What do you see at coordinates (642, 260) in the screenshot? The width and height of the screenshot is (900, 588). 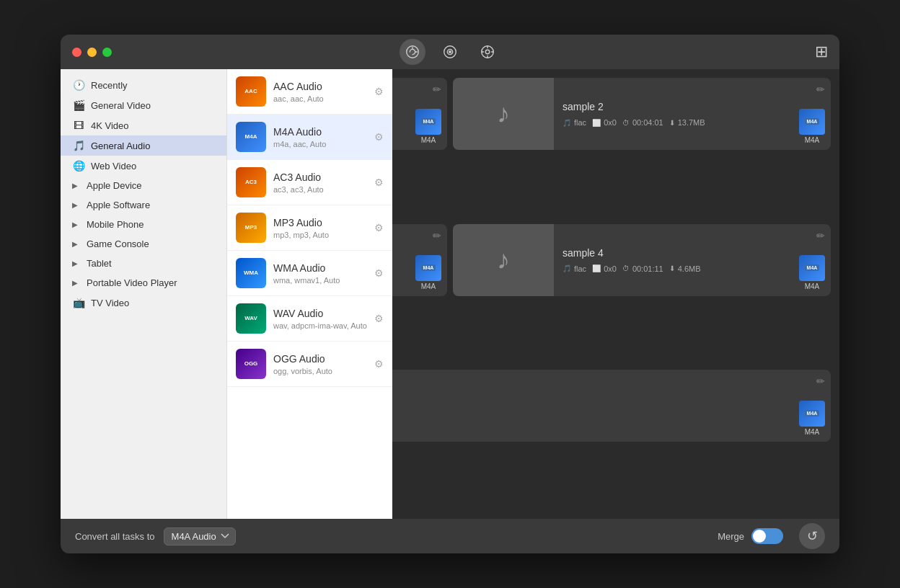 I see `media-card-sample4: ♪ sample 4 🎵flac ⬜0x0 ⏱00:01:11 ⬇4.6MB ✏…` at bounding box center [642, 260].